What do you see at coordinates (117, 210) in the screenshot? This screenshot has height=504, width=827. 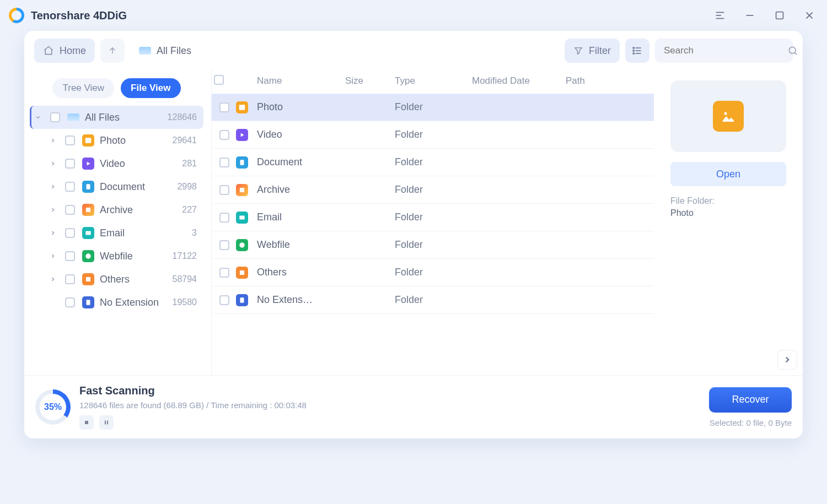 I see `tree-item-archive: Archive 227` at bounding box center [117, 210].